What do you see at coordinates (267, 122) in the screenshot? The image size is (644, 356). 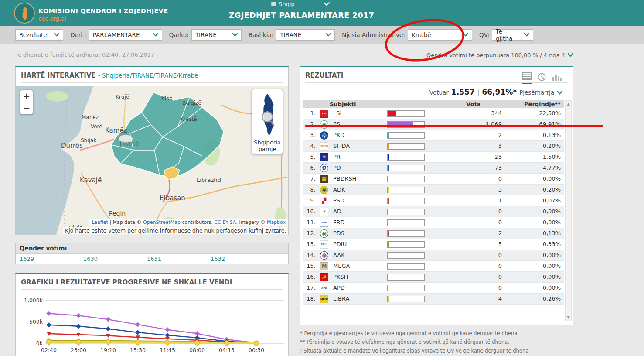 I see `albania-overview-widget: Shqipëria pamje` at bounding box center [267, 122].